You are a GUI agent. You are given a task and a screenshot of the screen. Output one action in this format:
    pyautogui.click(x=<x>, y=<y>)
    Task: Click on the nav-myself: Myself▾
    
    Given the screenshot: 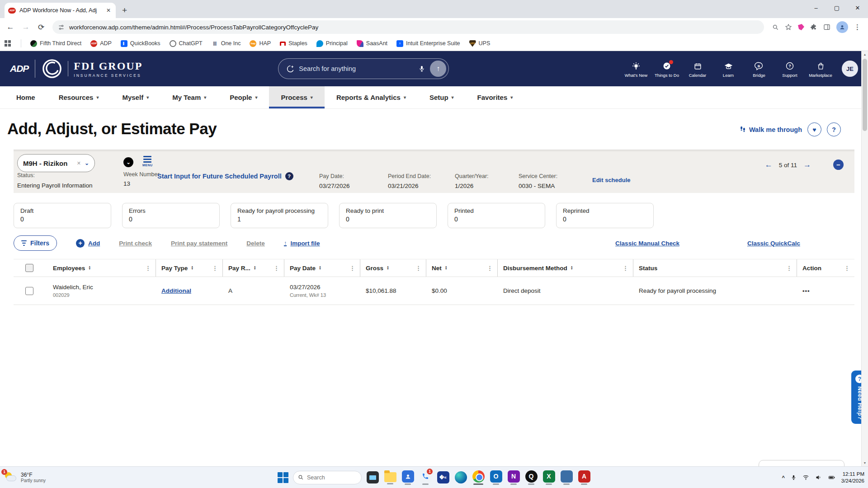 What is the action you would take?
    pyautogui.click(x=136, y=98)
    